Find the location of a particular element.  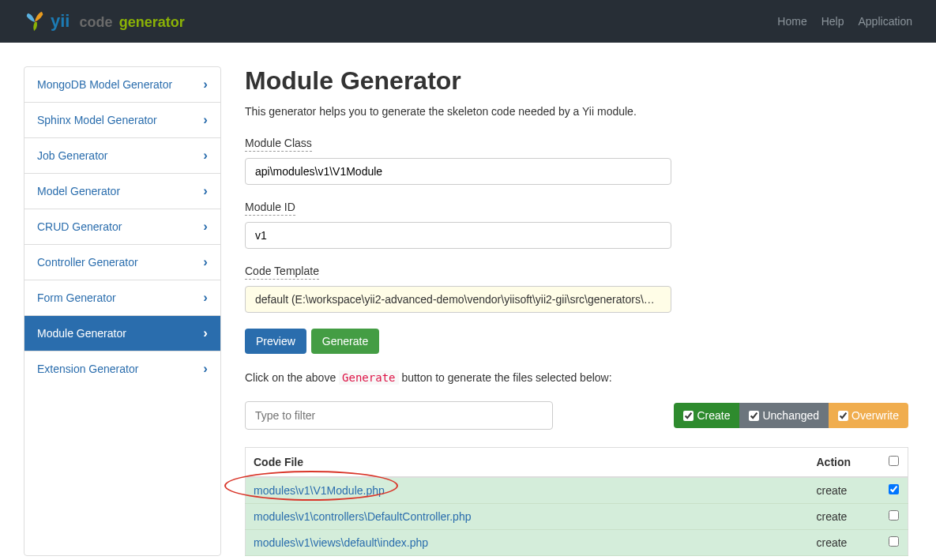

sidebar-item-label: Extension Generator is located at coordinates (88, 369).